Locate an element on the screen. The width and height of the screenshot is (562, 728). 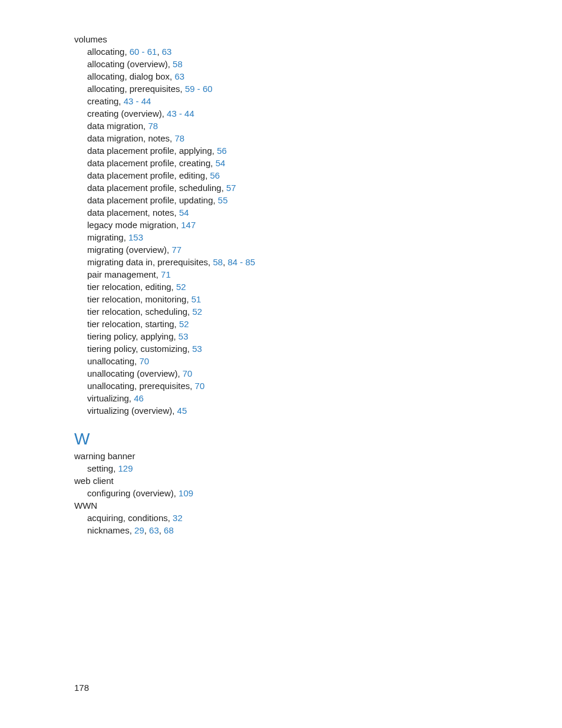
index-subentry-text: legacy mode migration, is located at coordinates (134, 225).